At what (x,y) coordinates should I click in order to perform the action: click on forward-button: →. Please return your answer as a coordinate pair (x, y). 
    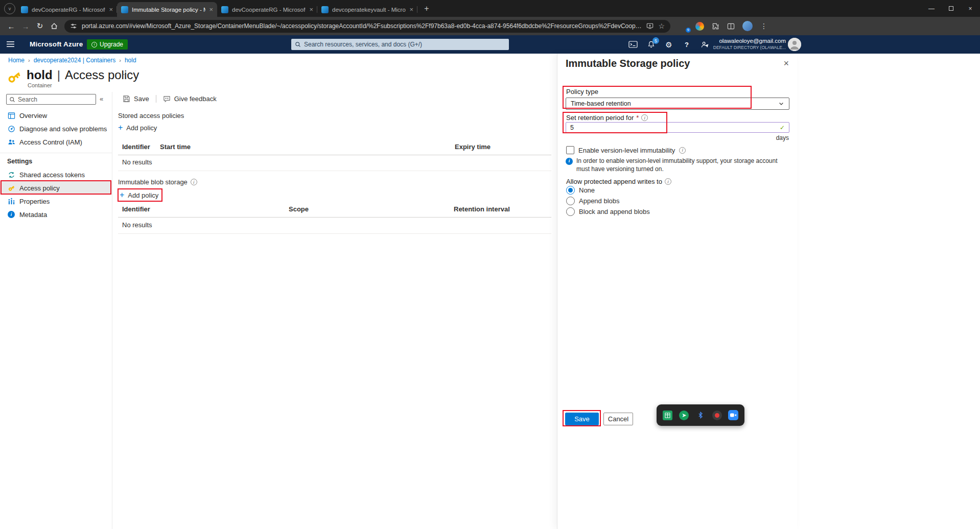
    Looking at the image, I should click on (26, 26).